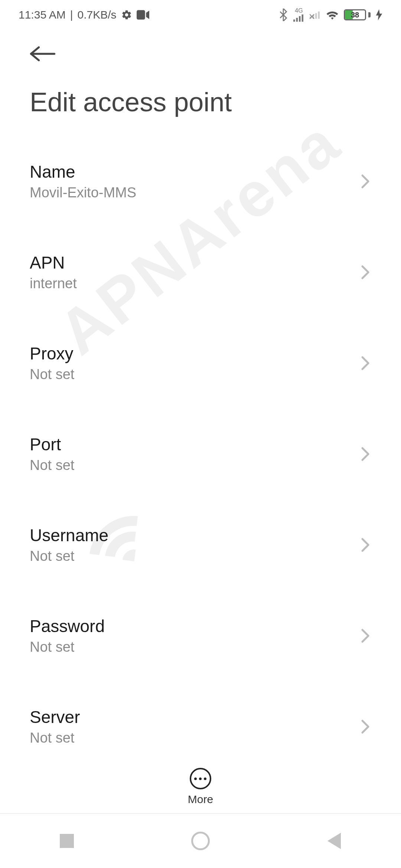  I want to click on setting-name: Name Movil-Exito-MMS, so click(200, 181).